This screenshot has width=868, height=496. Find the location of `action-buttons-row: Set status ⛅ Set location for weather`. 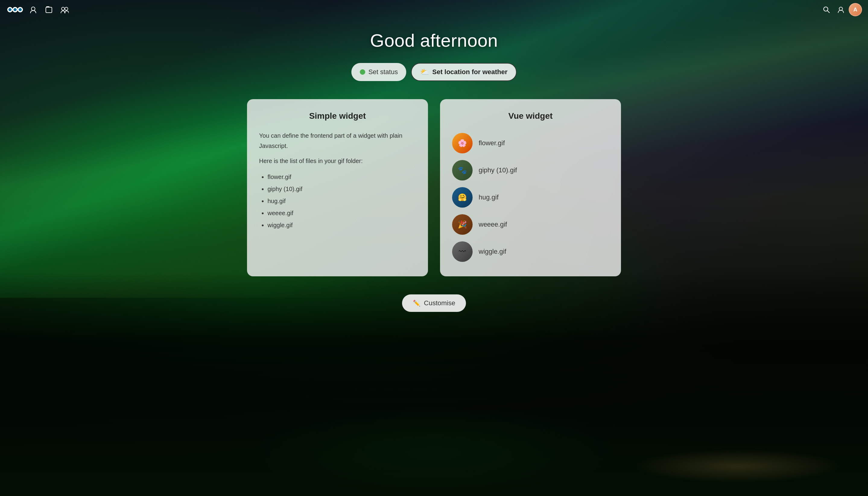

action-buttons-row: Set status ⛅ Set location for weather is located at coordinates (434, 72).